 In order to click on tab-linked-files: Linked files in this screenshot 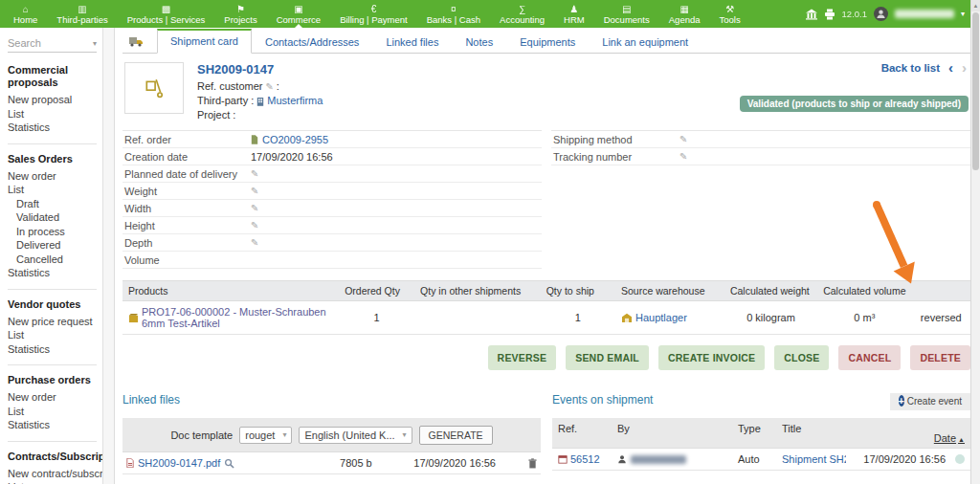, I will do `click(412, 42)`.